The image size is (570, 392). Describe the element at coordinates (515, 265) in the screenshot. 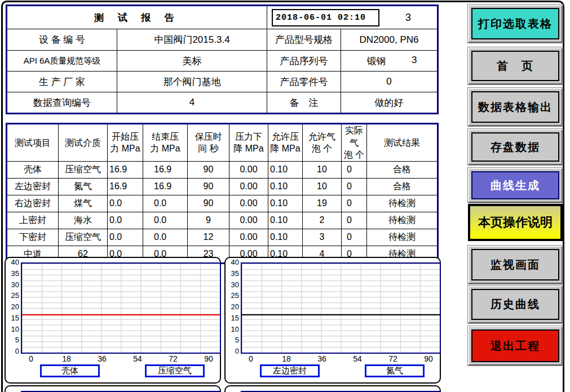

I see `monitor-screen-button: 监视画面` at that location.